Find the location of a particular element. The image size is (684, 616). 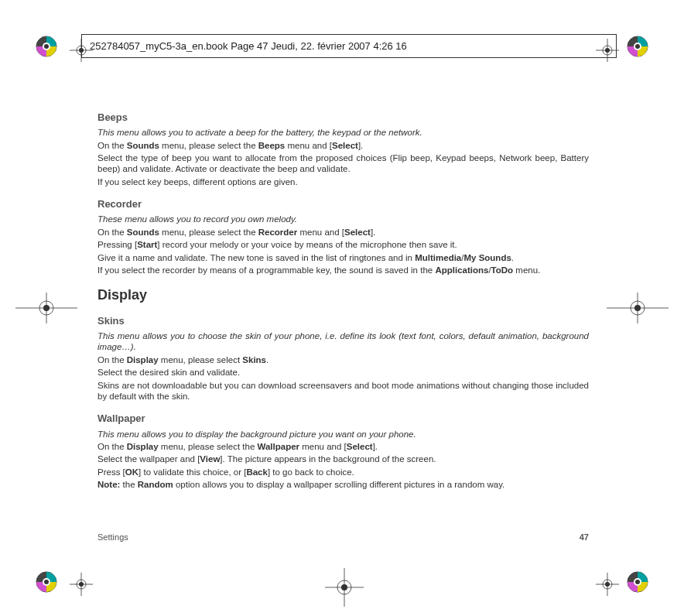

wallpaper-line3: Press [OK] to validate this choice, or [… is located at coordinates (344, 472).